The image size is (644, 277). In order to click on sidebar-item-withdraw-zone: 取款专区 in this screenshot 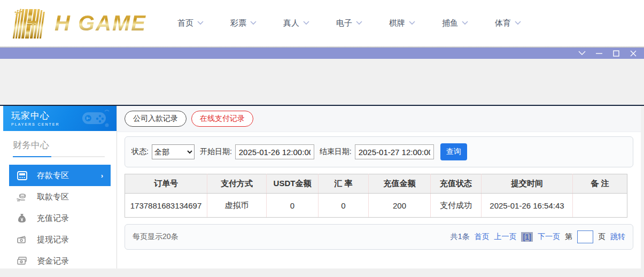, I will do `click(58, 197)`.